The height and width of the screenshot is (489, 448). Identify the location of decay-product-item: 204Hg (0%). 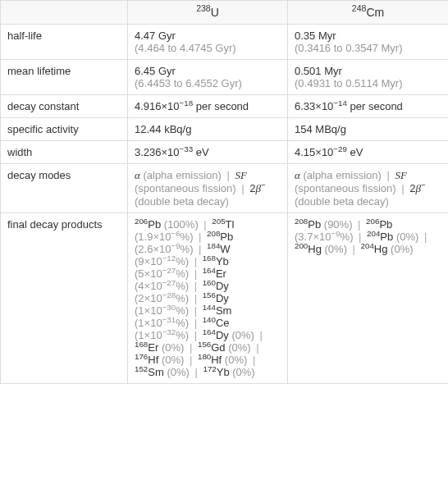
(387, 249).